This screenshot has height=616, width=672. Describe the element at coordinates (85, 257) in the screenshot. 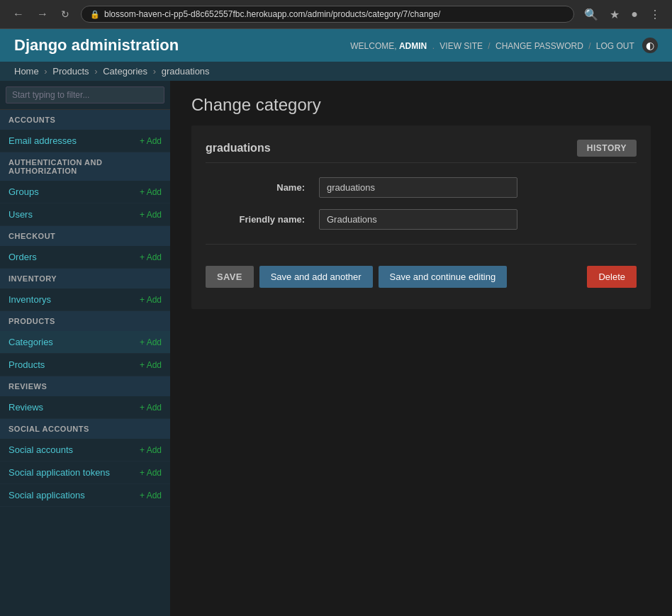

I see `sidebar-item-orders: Orders + Add` at that location.